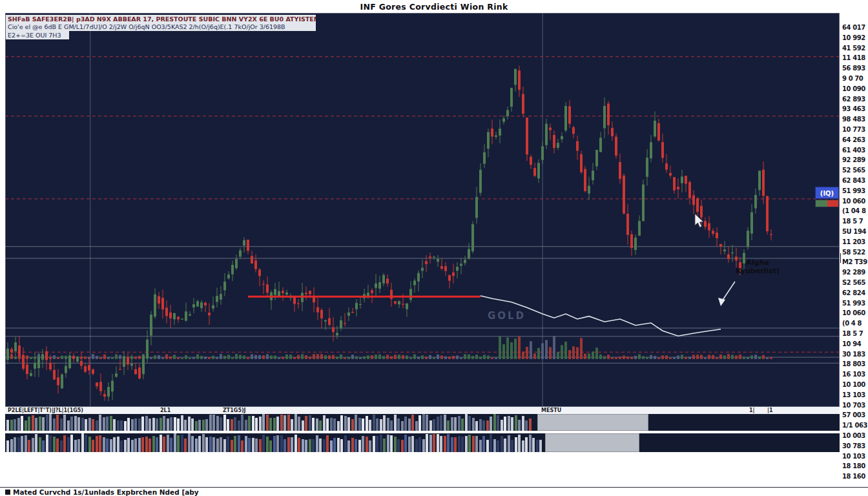 The height and width of the screenshot is (496, 868). What do you see at coordinates (165, 411) in the screenshot?
I see `time-axis-label: 2L1` at bounding box center [165, 411].